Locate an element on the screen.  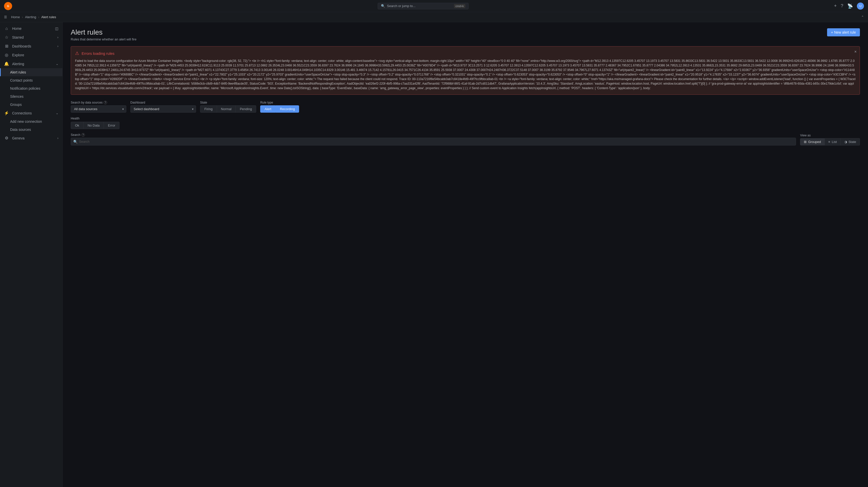
view-as-label: View as is located at coordinates (830, 135).